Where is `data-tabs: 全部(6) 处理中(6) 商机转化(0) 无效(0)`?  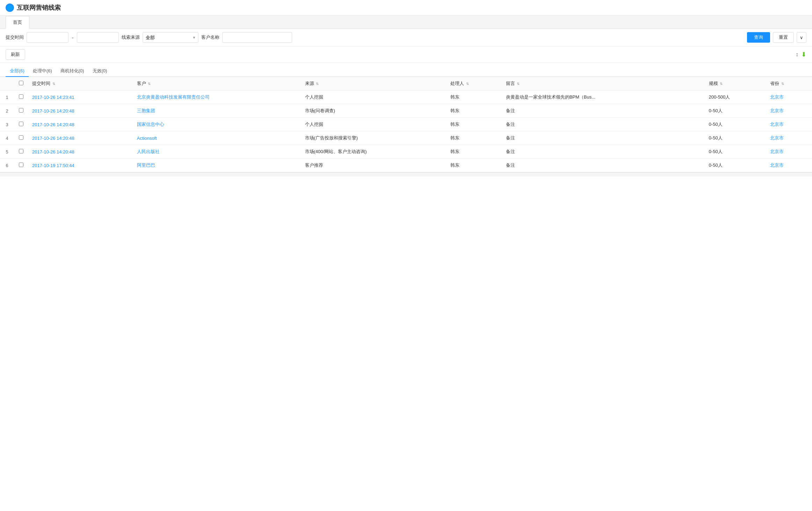 data-tabs: 全部(6) 处理中(6) 商机转化(0) 无效(0) is located at coordinates (406, 70).